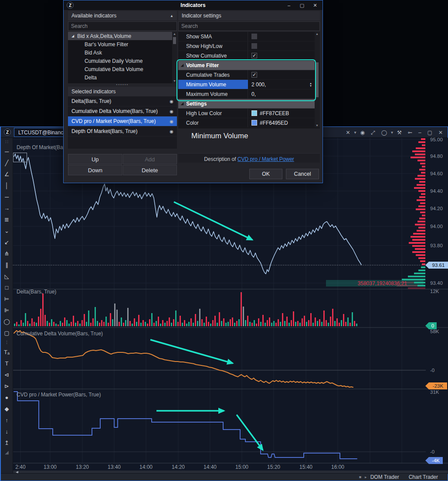 The width and height of the screenshot is (448, 481). What do you see at coordinates (7, 443) in the screenshot?
I see `order-list-icon: ↥` at bounding box center [7, 443].